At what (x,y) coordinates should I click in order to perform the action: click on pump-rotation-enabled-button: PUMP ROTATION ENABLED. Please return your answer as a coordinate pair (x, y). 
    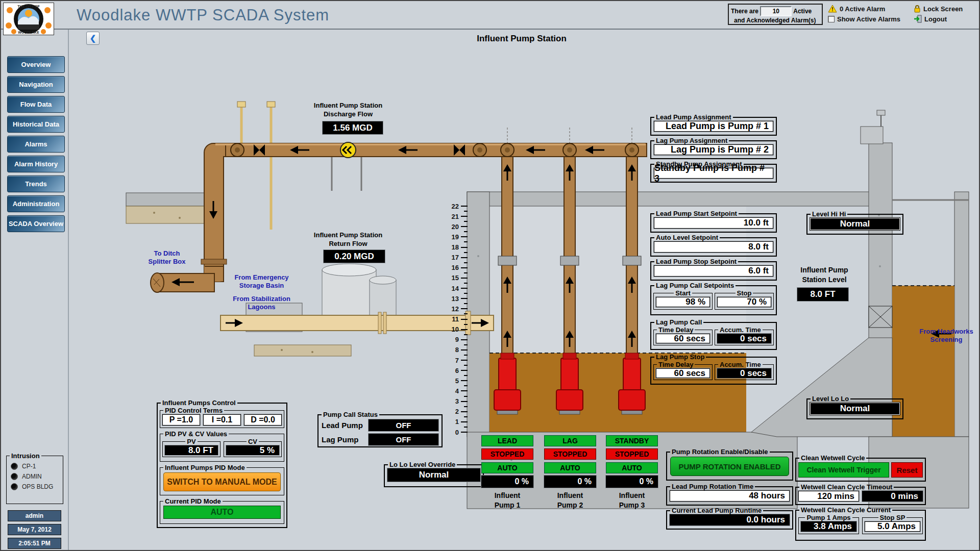
    Looking at the image, I should click on (730, 466).